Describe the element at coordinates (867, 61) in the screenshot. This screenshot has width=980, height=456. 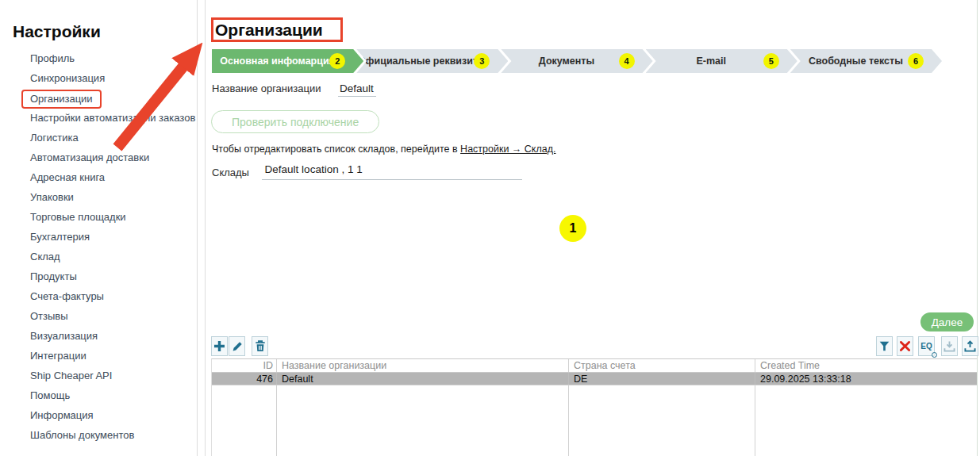
I see `step-free-texts: Свободные тексты 6` at that location.